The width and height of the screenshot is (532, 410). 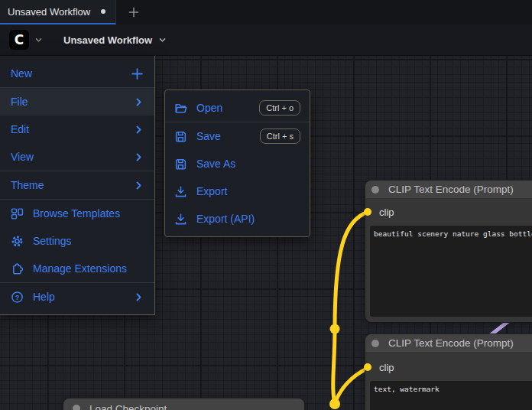 What do you see at coordinates (352, 271) in the screenshot?
I see `clip-wire-top` at bounding box center [352, 271].